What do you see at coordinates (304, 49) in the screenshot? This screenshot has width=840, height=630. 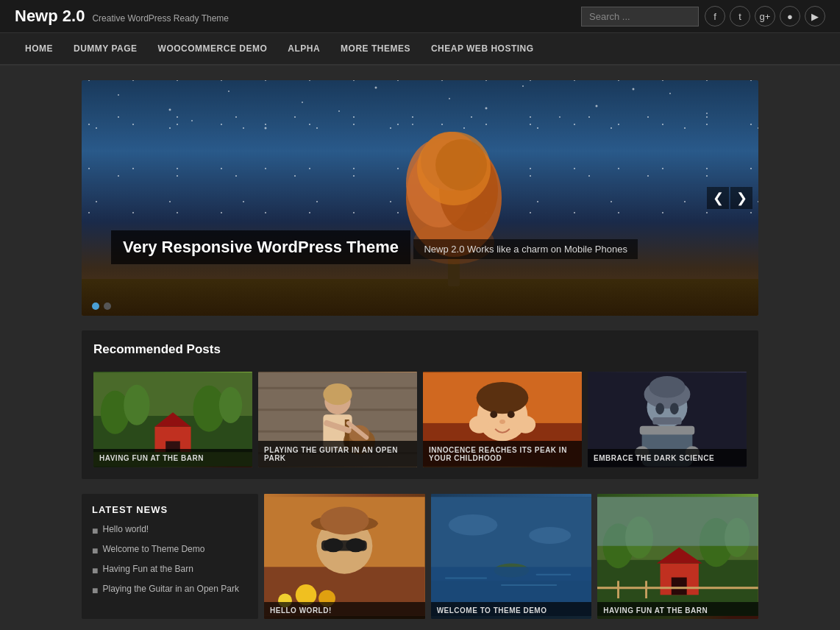 I see `nav-alpha: ALPHA` at bounding box center [304, 49].